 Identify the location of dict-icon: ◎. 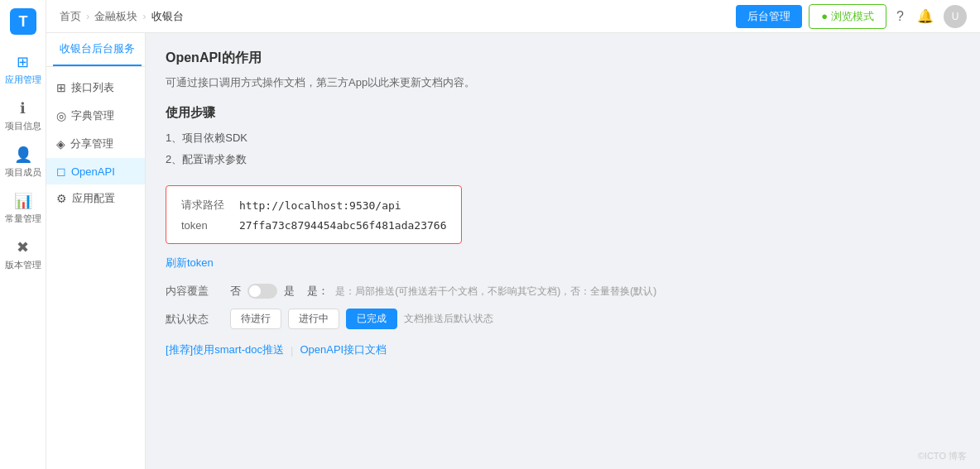
(61, 116).